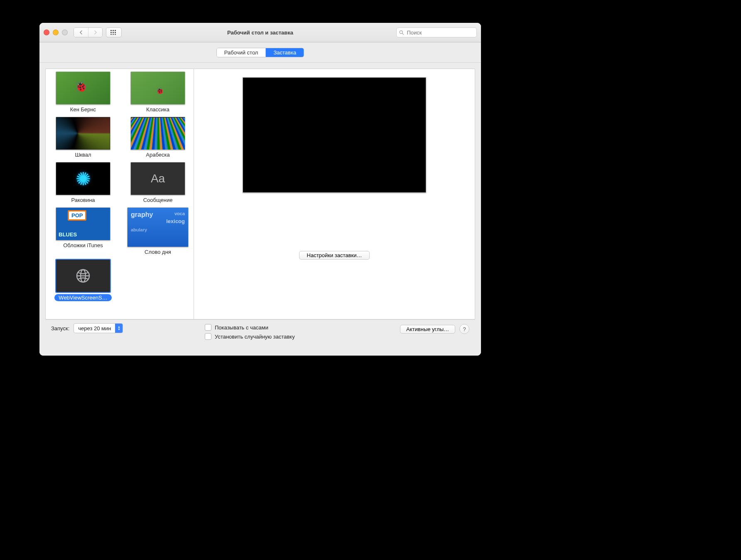  I want to click on toolbar: Рабочий стол и заставка, so click(260, 32).